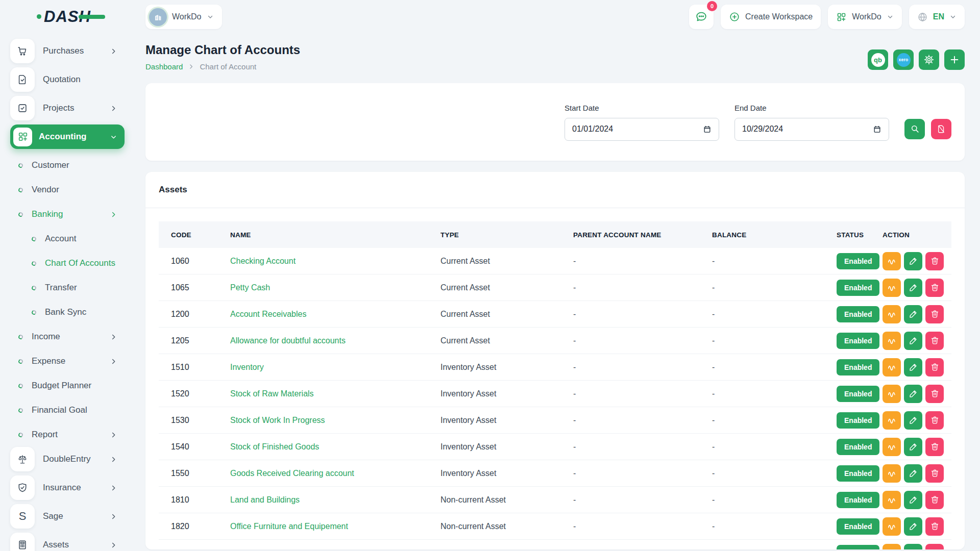  I want to click on sidebar-item-purchases: Purchases, so click(67, 51).